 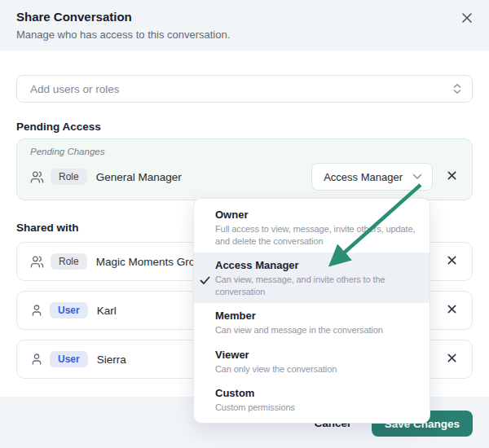 What do you see at coordinates (311, 278) in the screenshot?
I see `dropdown-option-access-manager: Access Manager Can view, message, and in…` at bounding box center [311, 278].